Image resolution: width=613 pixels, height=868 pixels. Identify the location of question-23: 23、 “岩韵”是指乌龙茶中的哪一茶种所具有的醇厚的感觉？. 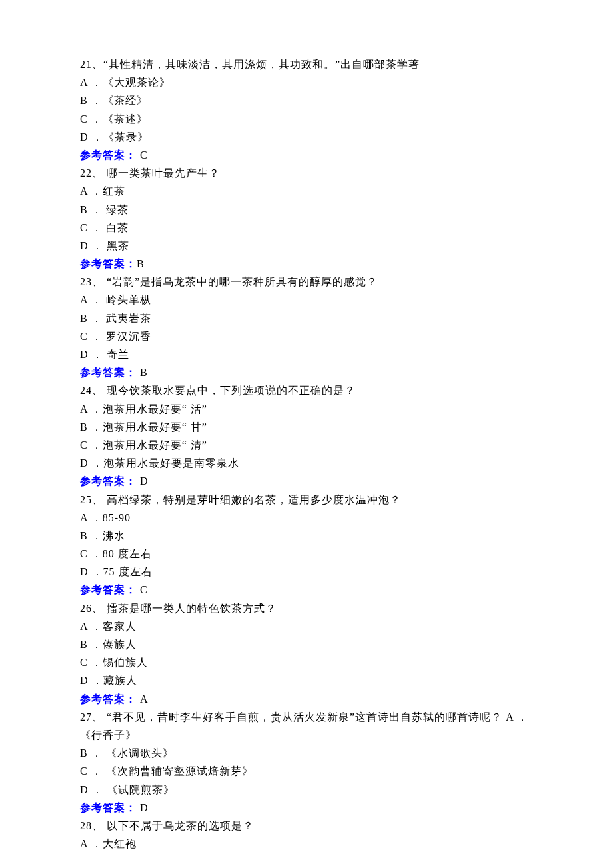
(306, 281).